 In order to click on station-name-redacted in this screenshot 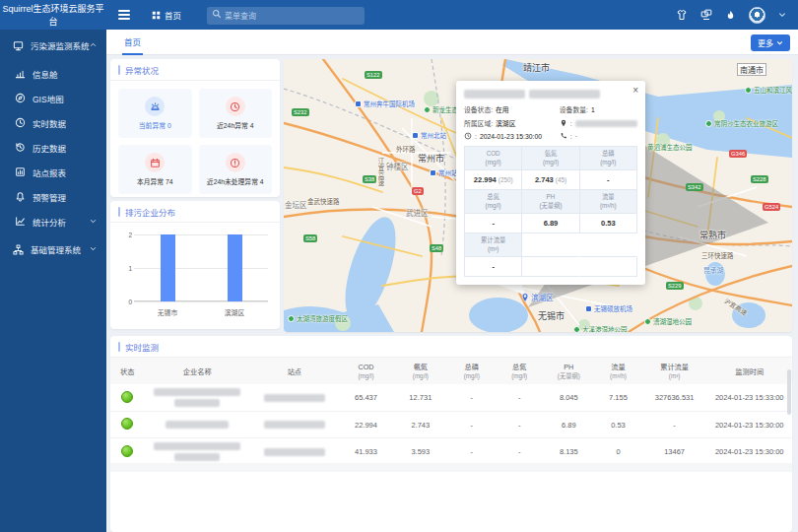, I will do `click(295, 426)`.